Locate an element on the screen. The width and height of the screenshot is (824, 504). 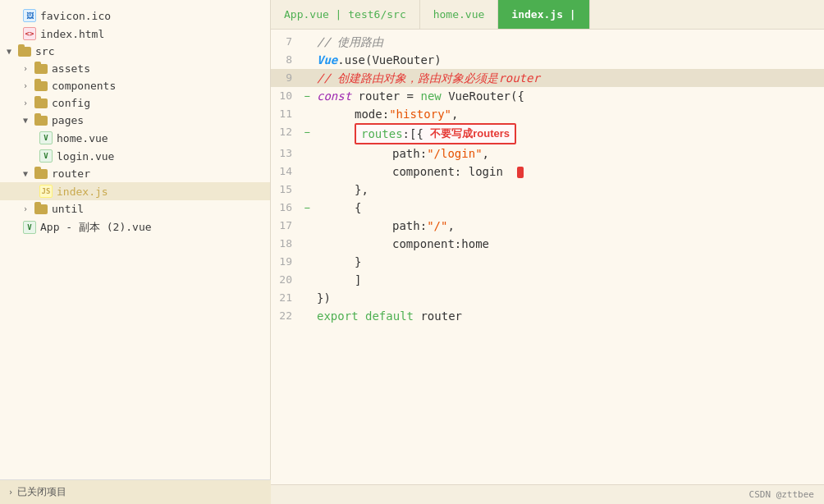
code-text: mode:"history", is located at coordinates (569, 114).